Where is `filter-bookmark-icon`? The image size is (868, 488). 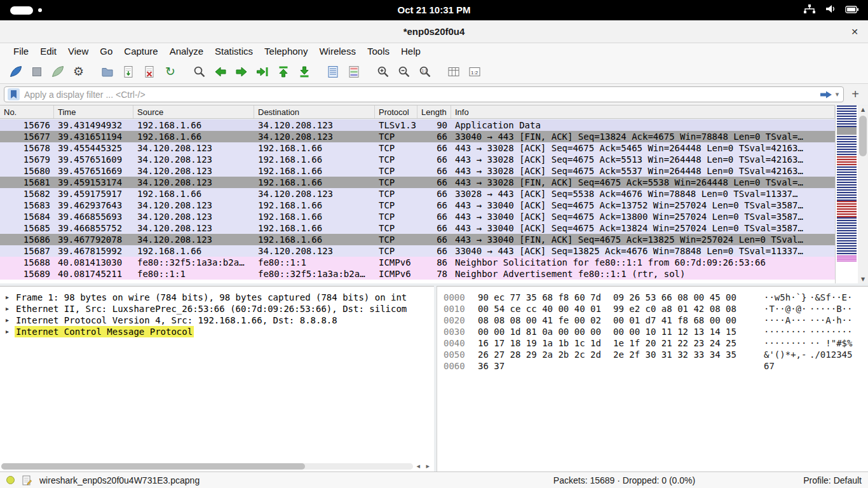
filter-bookmark-icon is located at coordinates (14, 94).